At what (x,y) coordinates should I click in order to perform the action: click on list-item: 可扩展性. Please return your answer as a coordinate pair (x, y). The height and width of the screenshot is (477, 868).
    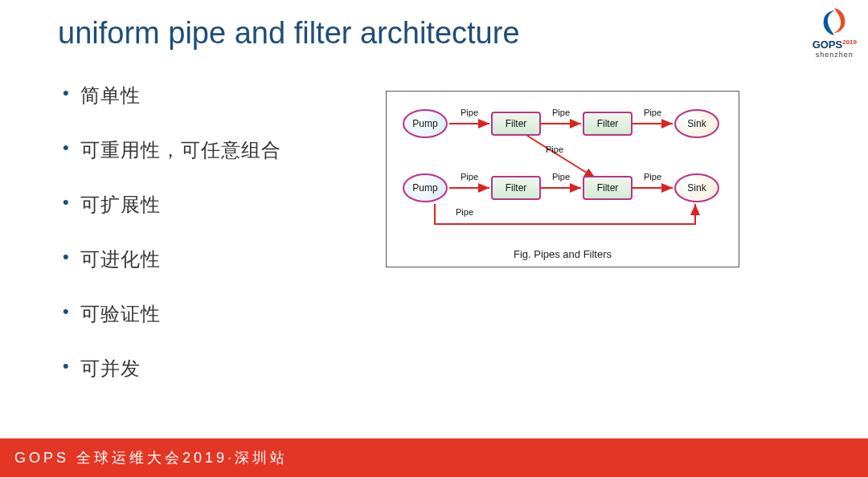
    Looking at the image, I should click on (220, 205).